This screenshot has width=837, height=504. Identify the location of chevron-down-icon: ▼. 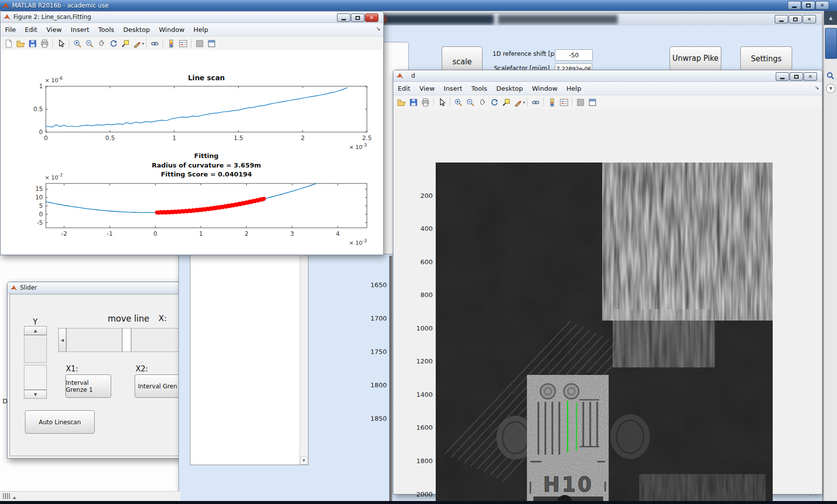
(831, 89).